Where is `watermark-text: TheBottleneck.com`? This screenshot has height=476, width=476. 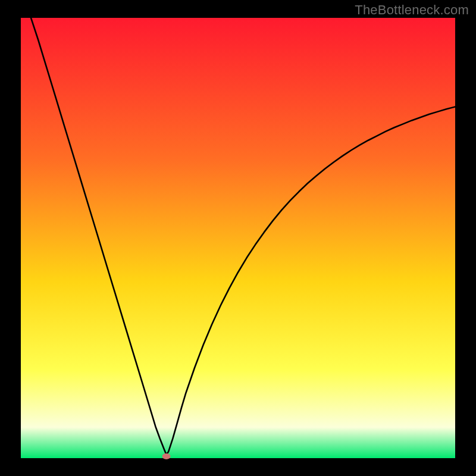
watermark-text: TheBottleneck.com is located at coordinates (412, 10).